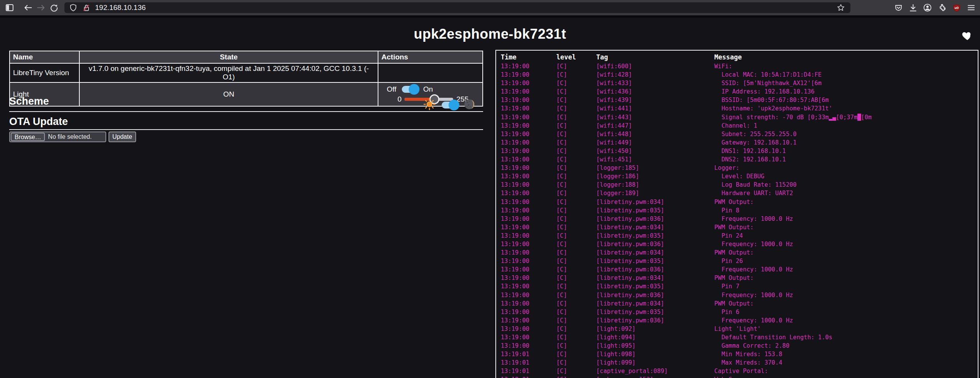 The height and width of the screenshot is (378, 980). What do you see at coordinates (655, 134) in the screenshot?
I see `log-tag: [wifi:448]` at bounding box center [655, 134].